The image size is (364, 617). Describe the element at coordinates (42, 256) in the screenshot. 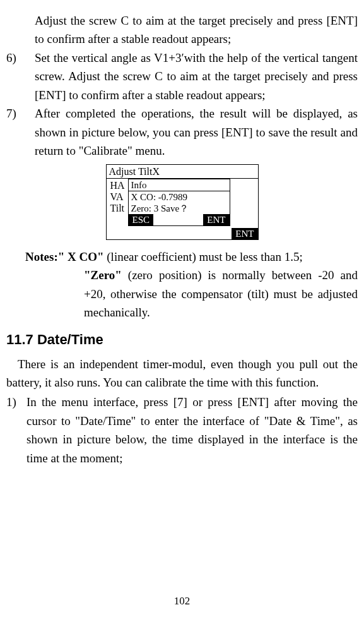

I see `notes-label: Notes:` at that location.